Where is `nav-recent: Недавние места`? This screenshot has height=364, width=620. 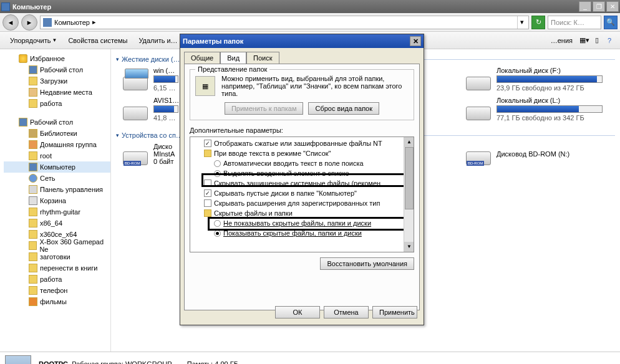
nav-recent: Недавние места is located at coordinates (57, 92).